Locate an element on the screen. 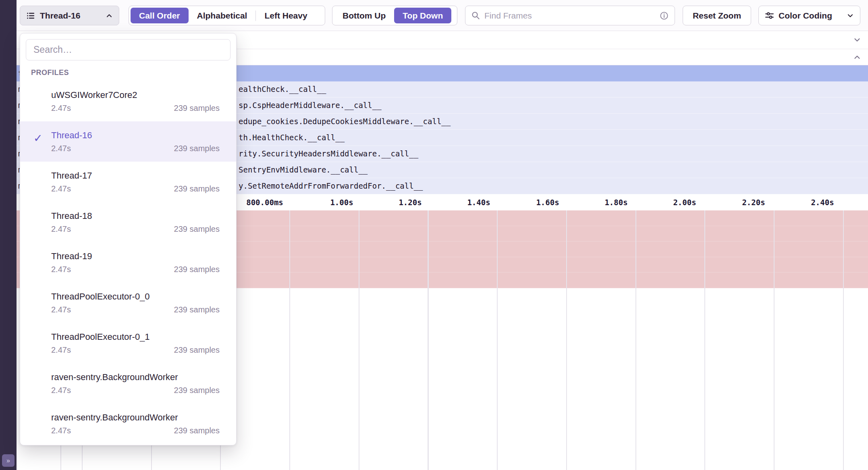  list-icon is located at coordinates (31, 16).